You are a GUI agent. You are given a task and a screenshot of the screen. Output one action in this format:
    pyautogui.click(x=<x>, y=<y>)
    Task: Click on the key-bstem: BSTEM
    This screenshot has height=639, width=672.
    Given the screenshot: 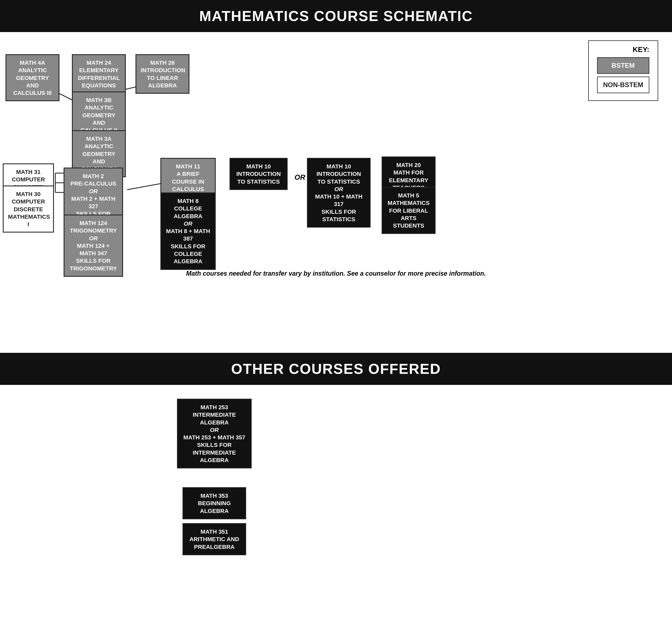 What is the action you would take?
    pyautogui.click(x=623, y=65)
    